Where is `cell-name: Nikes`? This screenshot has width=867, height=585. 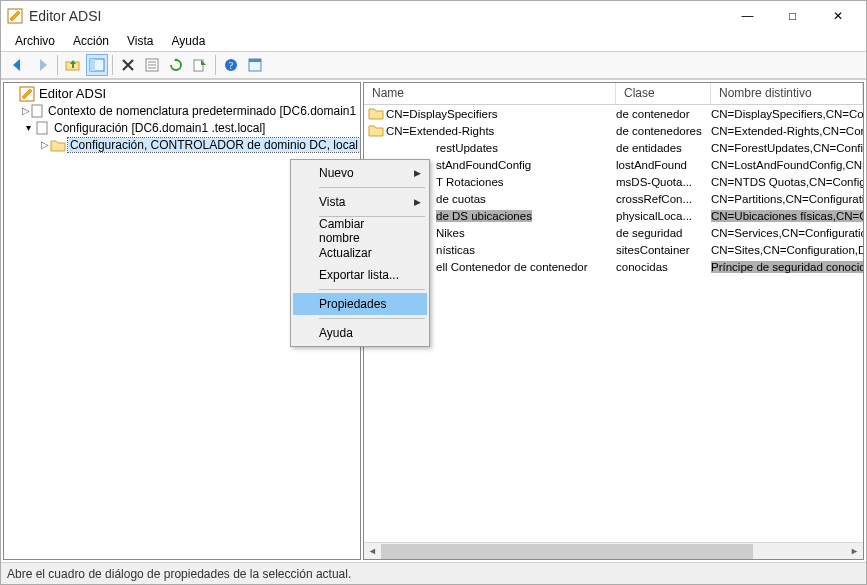
cell-name: Nikes is located at coordinates (450, 233).